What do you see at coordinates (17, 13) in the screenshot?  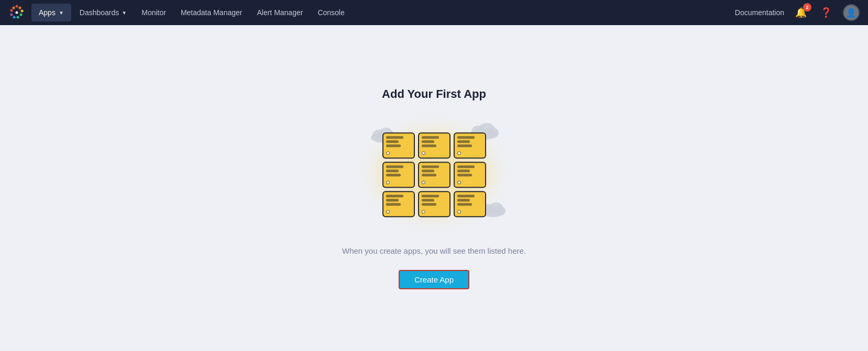 I see `logo-icon` at bounding box center [17, 13].